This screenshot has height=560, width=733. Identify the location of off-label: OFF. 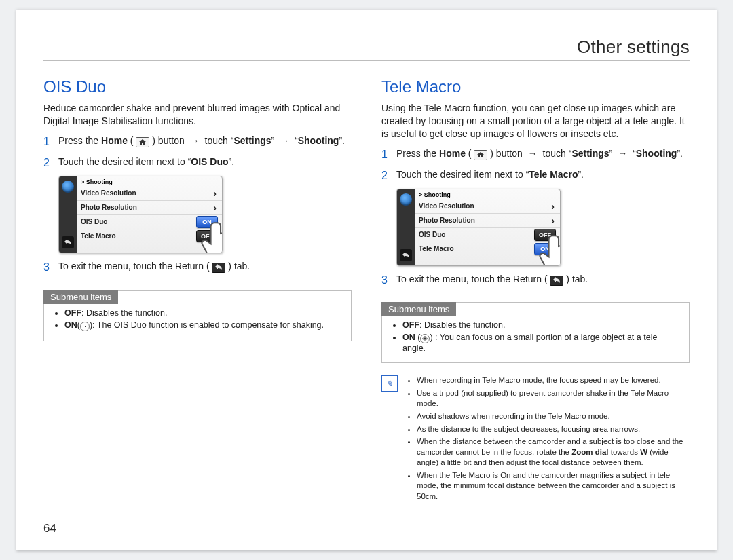
(411, 325).